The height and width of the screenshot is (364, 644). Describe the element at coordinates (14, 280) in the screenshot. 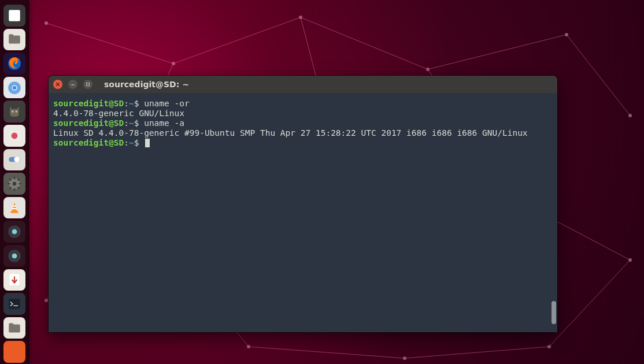

I see `transmission-icon` at that location.